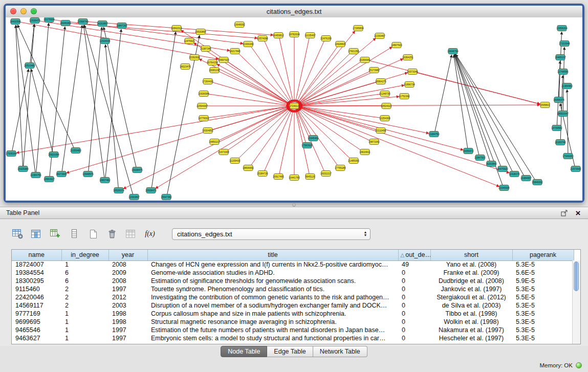 The width and height of the screenshot is (588, 372). Describe the element at coordinates (381, 131) in the screenshot. I see `graph-node: 22110456` at that location.